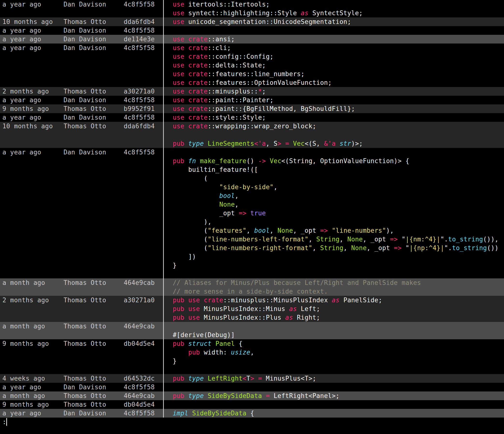 The image size is (504, 434). What do you see at coordinates (219, 118) in the screenshot?
I see `code-line: use crate::style::Style;` at bounding box center [219, 118].